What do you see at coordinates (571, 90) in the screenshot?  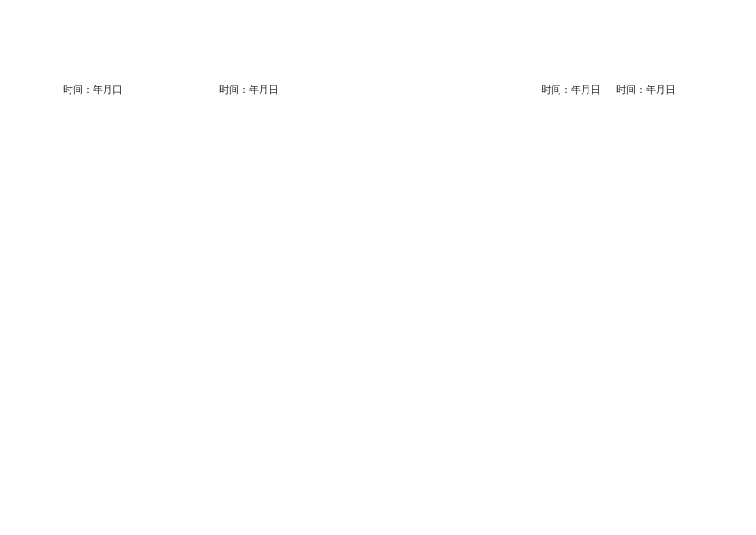 I see `time-field-3: 时间：年月日` at bounding box center [571, 90].